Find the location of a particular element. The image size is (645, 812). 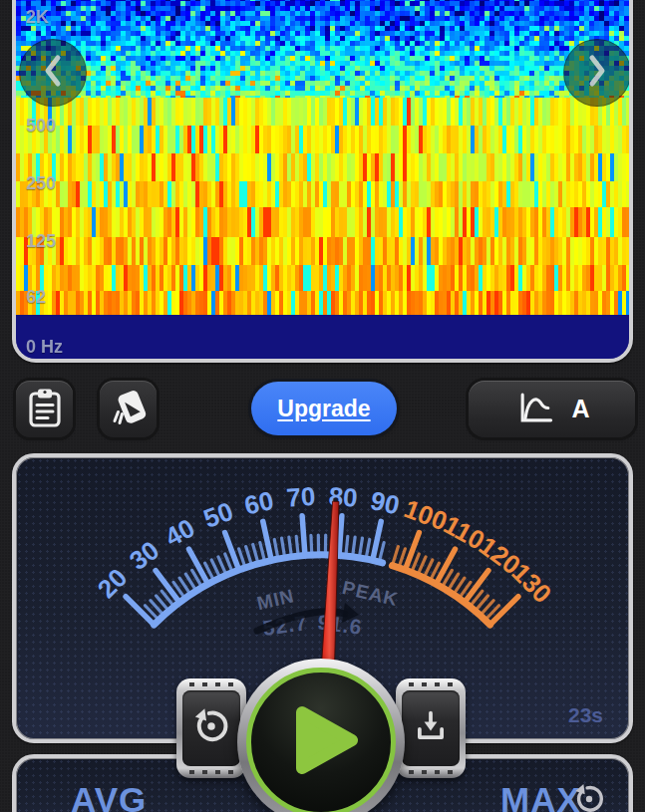

play-icon is located at coordinates (327, 742).